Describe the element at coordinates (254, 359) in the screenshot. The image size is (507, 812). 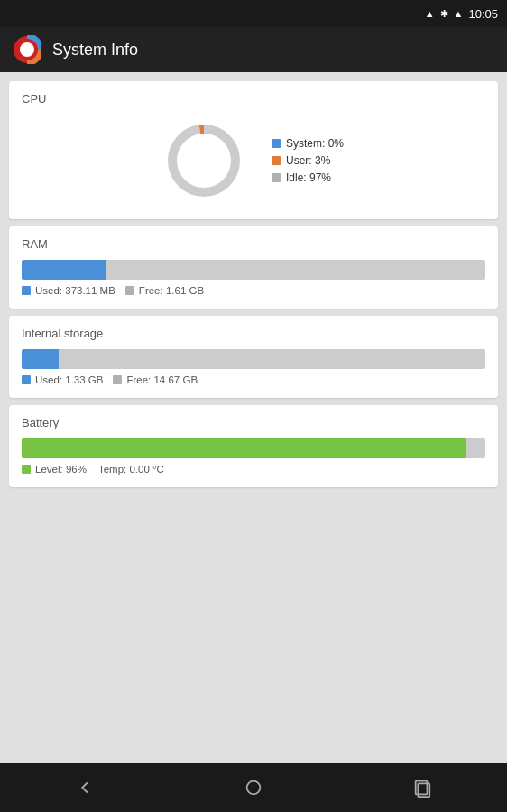
I see `storage-bar-container` at that location.